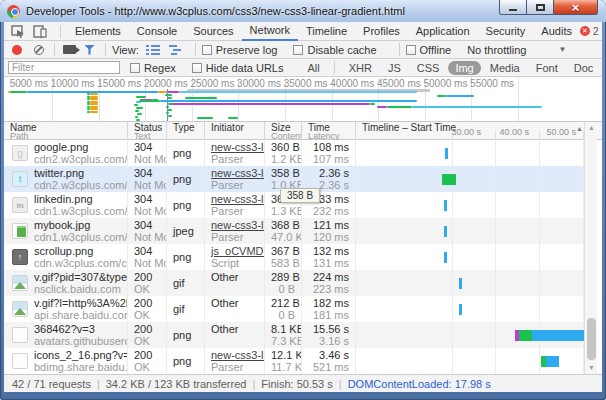 The image size is (606, 400). I want to click on tab-security: Security, so click(506, 32).